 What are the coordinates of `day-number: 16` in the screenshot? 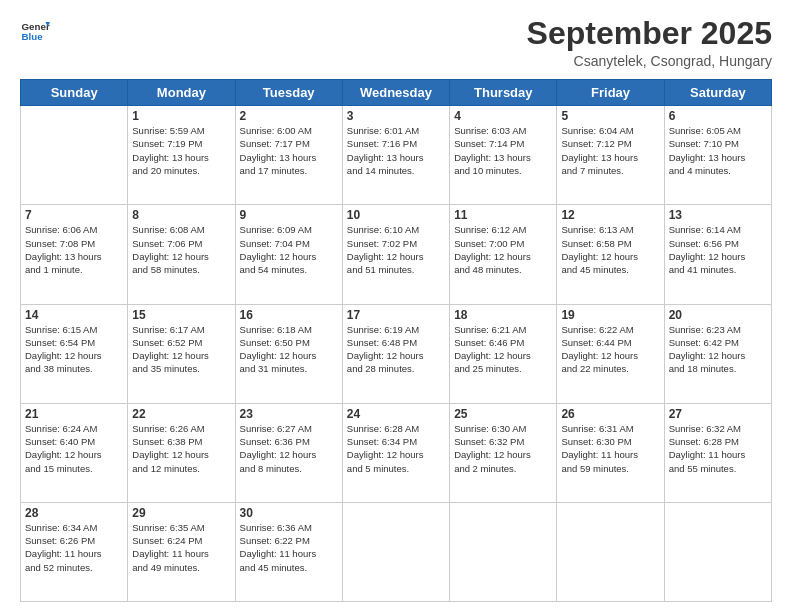 It's located at (289, 315).